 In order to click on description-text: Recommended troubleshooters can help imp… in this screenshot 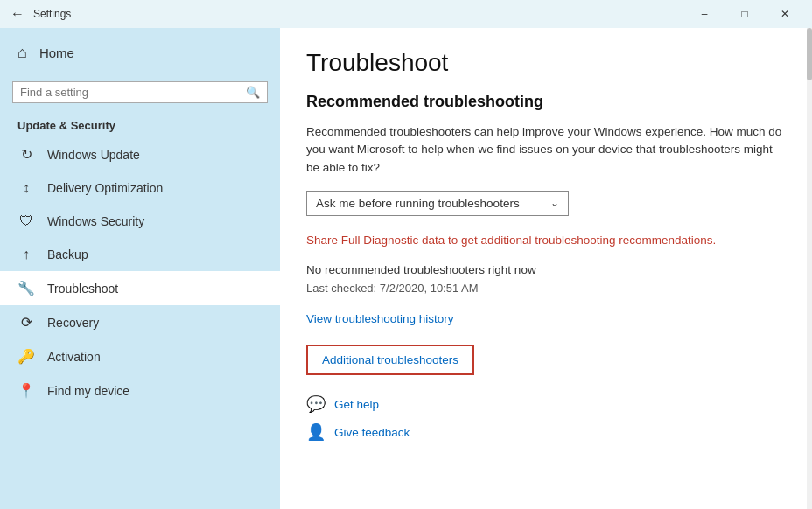, I will do `click(546, 150)`.